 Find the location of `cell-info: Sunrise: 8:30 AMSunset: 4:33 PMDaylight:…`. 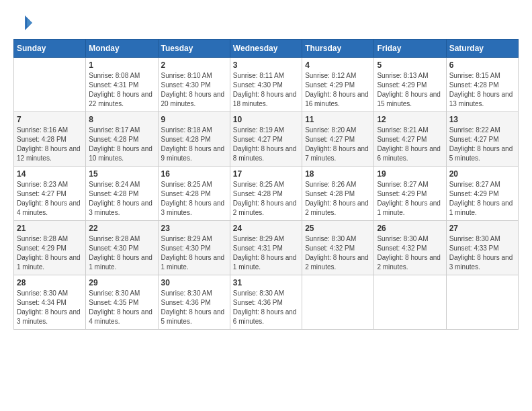

cell-info: Sunrise: 8:30 AMSunset: 4:33 PMDaylight:… is located at coordinates (482, 253).